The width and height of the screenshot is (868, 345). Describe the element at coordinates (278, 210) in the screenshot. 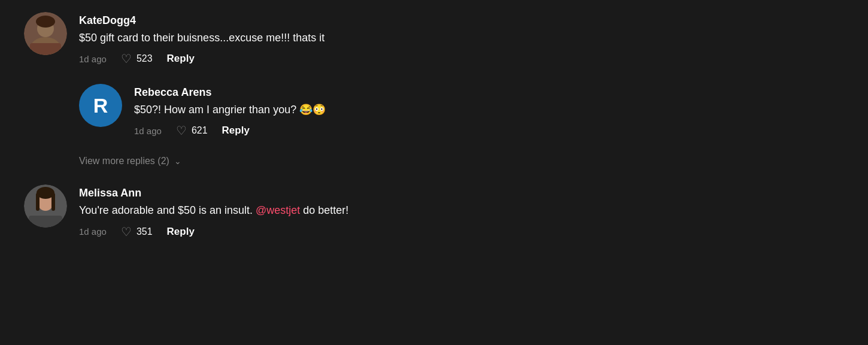

I see `mention-westjet: @westjet` at that location.